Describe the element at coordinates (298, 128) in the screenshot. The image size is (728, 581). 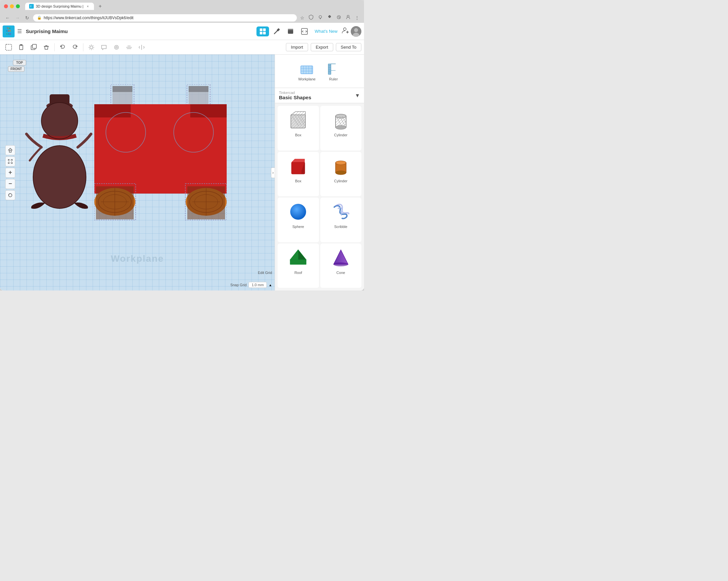
I see `shape-box-gray: Box` at that location.